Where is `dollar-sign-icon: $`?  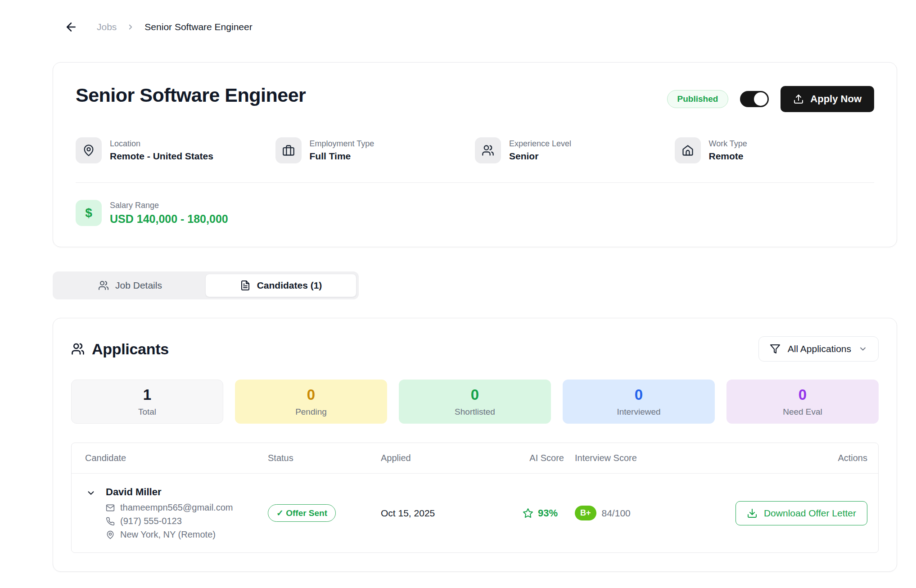
dollar-sign-icon: $ is located at coordinates (89, 213).